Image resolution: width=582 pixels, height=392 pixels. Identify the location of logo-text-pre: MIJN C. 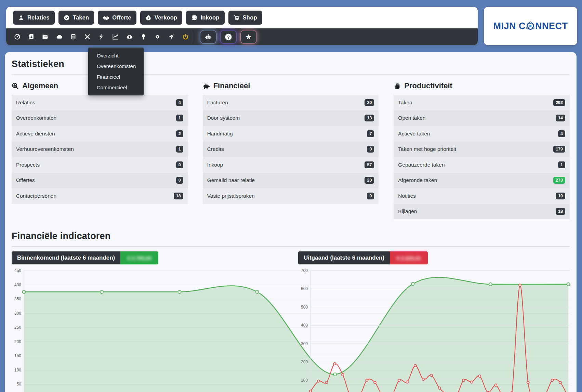
(510, 26).